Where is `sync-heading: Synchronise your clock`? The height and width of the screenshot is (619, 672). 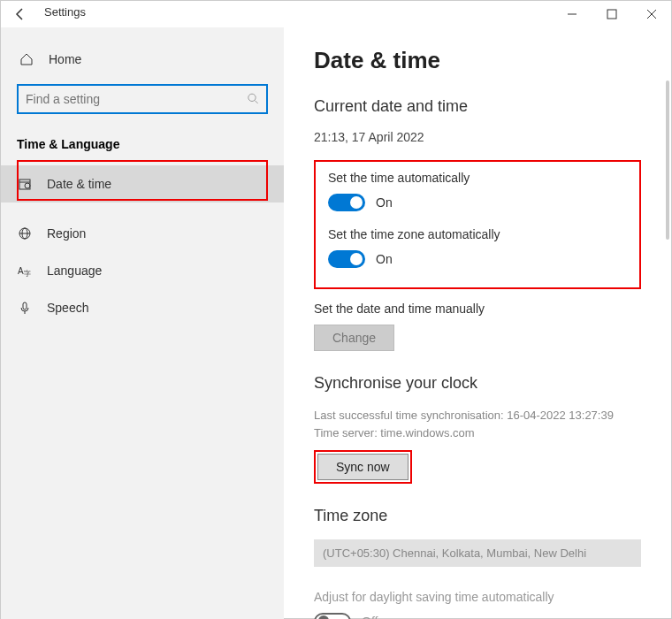 sync-heading: Synchronise your clock is located at coordinates (477, 384).